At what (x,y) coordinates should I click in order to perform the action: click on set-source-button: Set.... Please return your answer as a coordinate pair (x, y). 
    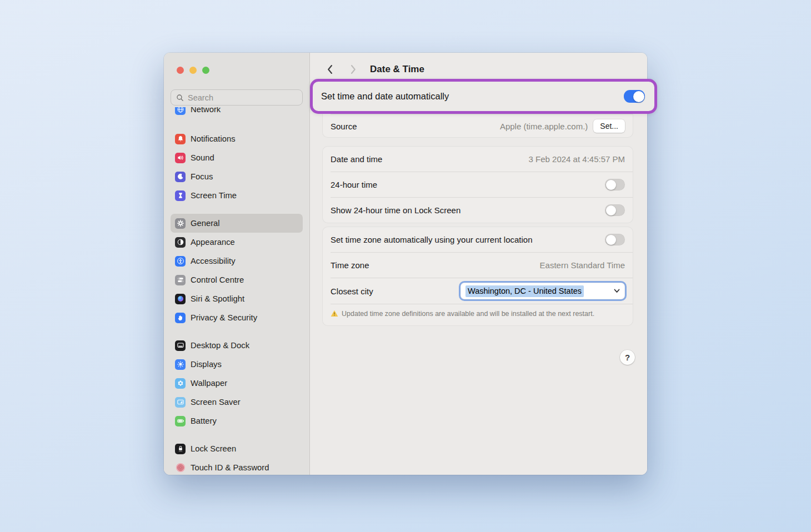
    Looking at the image, I should click on (609, 126).